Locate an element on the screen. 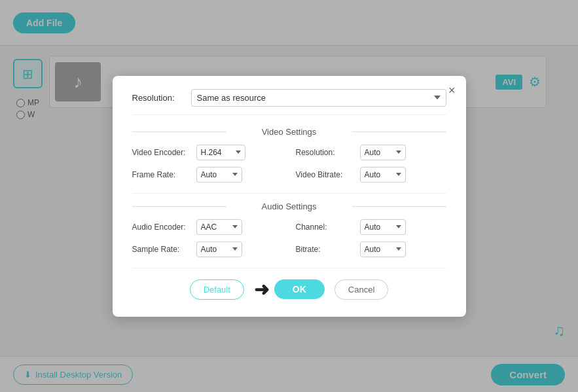  audio-section-header: Audio Settings is located at coordinates (289, 207).